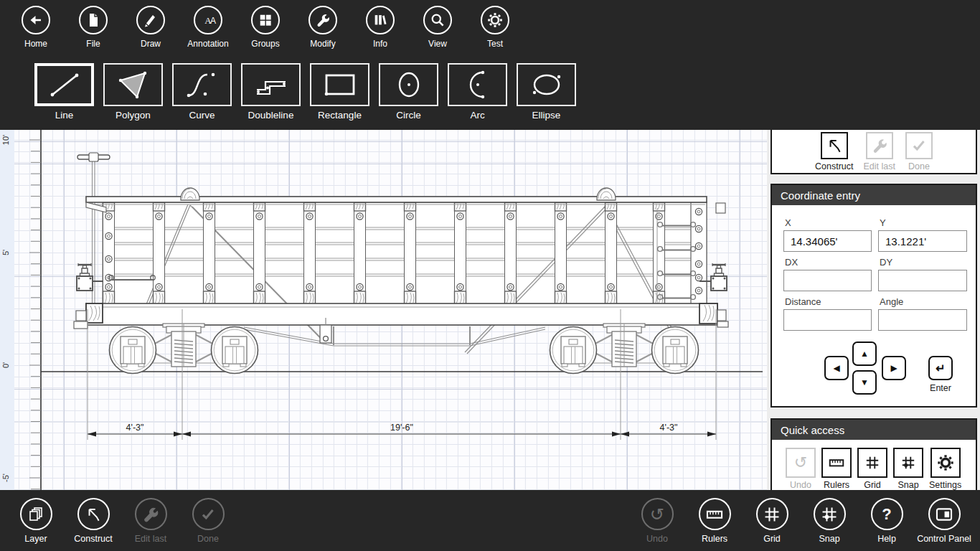  Describe the element at coordinates (923, 281) in the screenshot. I see `dy-field` at that location.